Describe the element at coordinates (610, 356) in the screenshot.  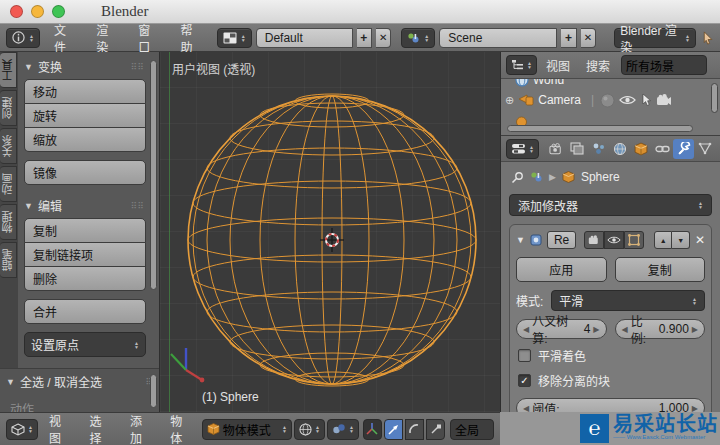
I see `smooth-shading-option: 平滑着色` at that location.